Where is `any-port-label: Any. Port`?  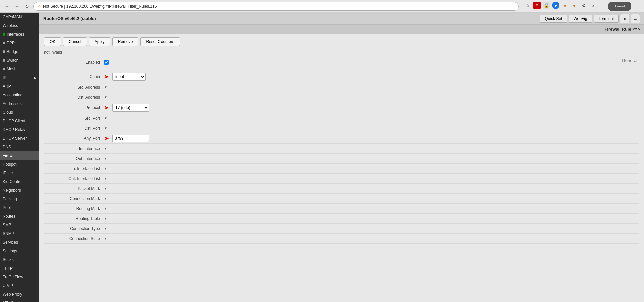
any-port-label: Any. Port is located at coordinates (74, 138).